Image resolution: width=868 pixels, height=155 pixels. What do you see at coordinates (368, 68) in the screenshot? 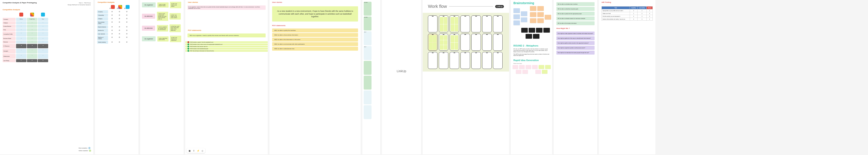
I see `mock-screen` at bounding box center [368, 68].